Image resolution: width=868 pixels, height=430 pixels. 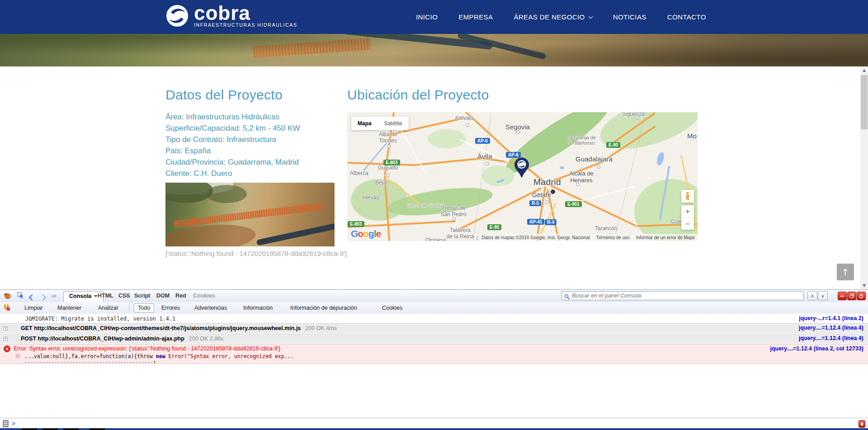 What do you see at coordinates (206, 339) in the screenshot?
I see `request-status: 200 OK 2,86s` at bounding box center [206, 339].